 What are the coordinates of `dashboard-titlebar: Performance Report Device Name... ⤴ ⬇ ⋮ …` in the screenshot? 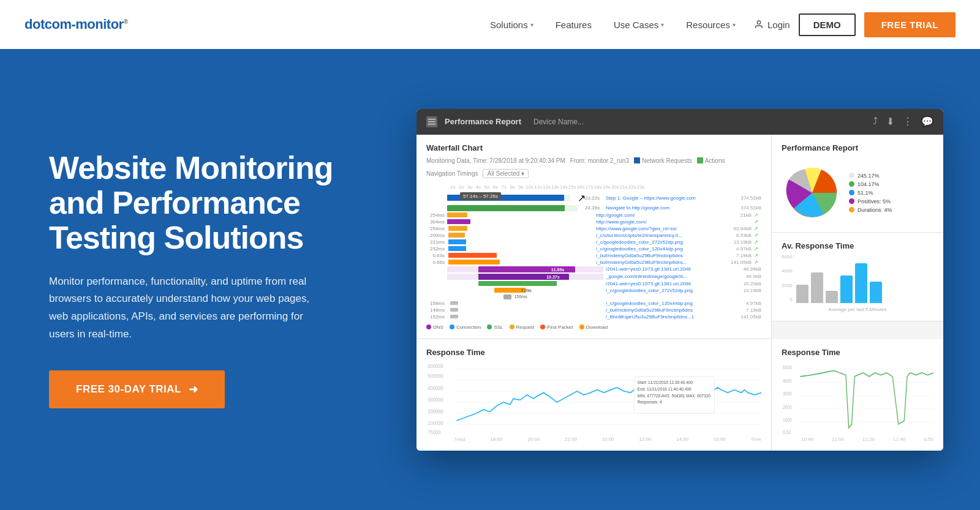 It's located at (680, 122).